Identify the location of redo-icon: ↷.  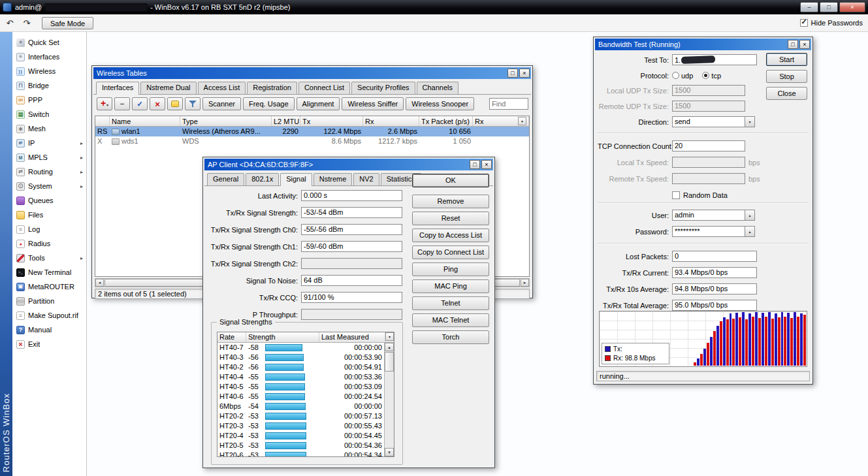
(27, 23).